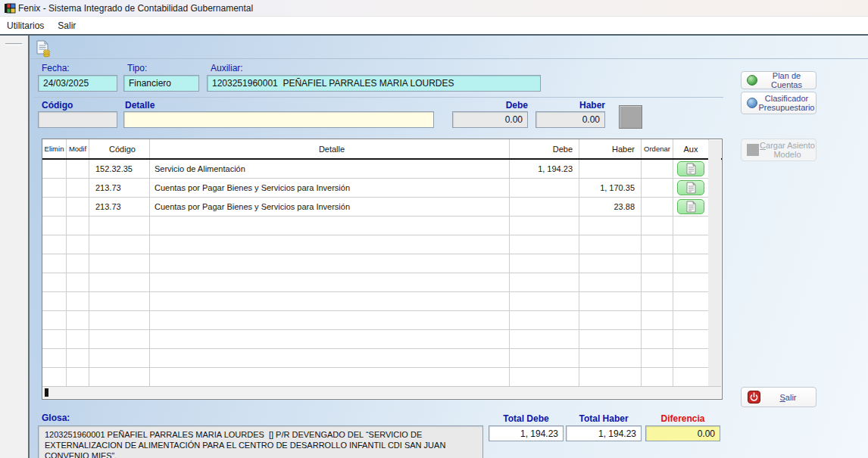 The image size is (868, 458). What do you see at coordinates (657, 148) in the screenshot?
I see `grid-header-ordenar: Ordenar` at bounding box center [657, 148].